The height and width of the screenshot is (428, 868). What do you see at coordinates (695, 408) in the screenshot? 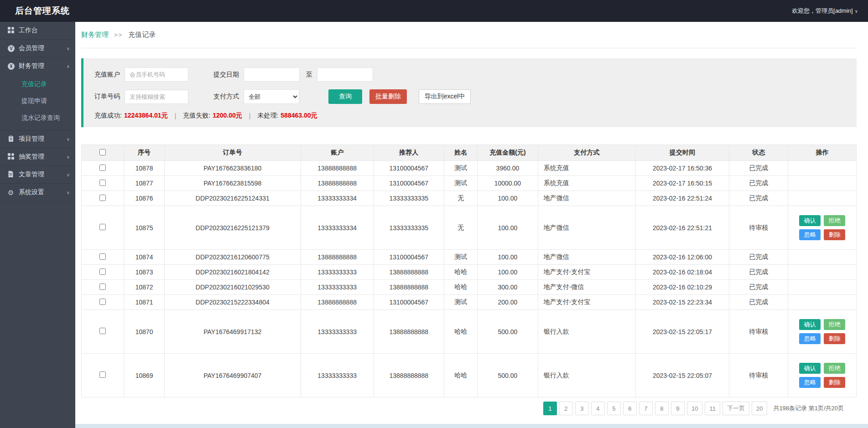
I see `page-button-10: 10` at bounding box center [695, 408].